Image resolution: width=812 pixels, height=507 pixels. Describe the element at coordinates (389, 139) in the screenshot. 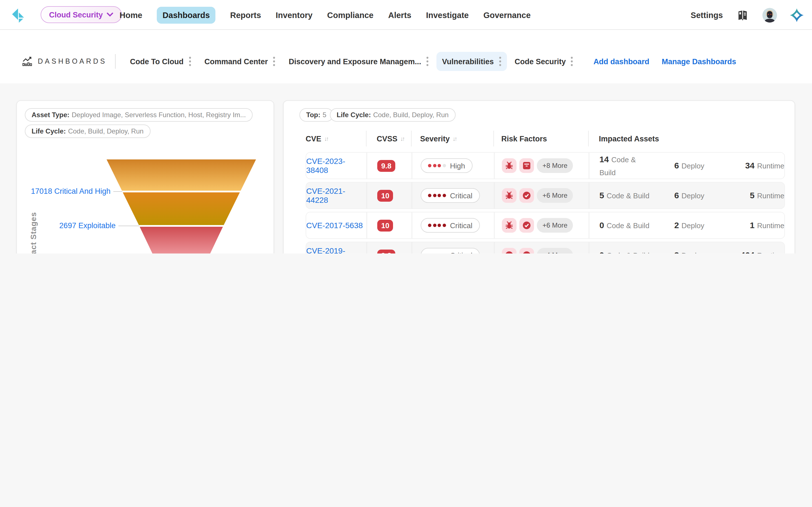

I see `column-header-cvss: CVSS↓↑` at that location.